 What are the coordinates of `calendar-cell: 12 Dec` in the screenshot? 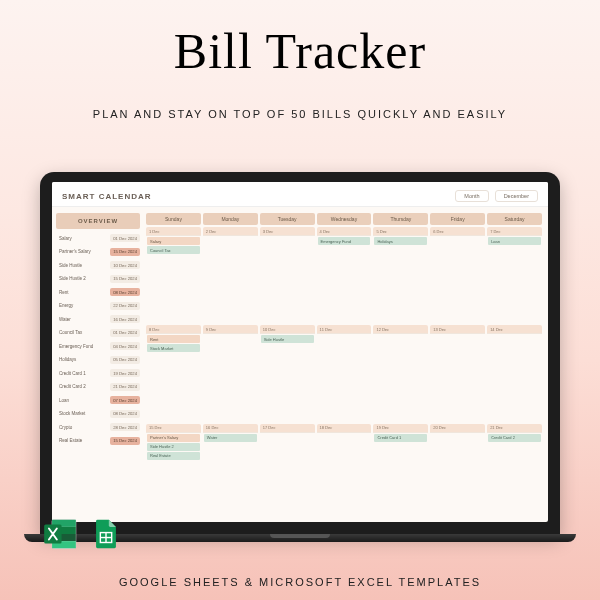 It's located at (400, 372).